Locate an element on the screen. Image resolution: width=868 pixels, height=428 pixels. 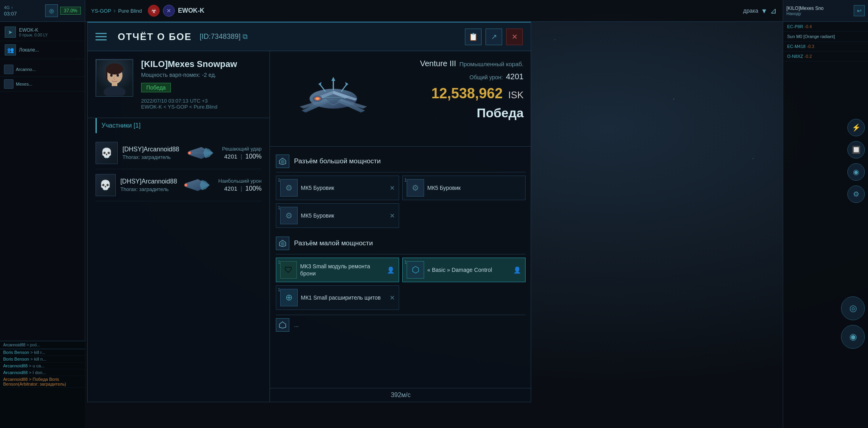
damage-label-1: Решающий удар is located at coordinates (242, 149).